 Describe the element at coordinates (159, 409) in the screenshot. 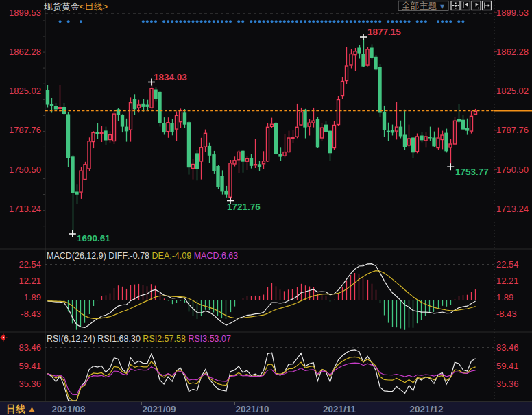

I see `svg-text: 2021/09` at that location.